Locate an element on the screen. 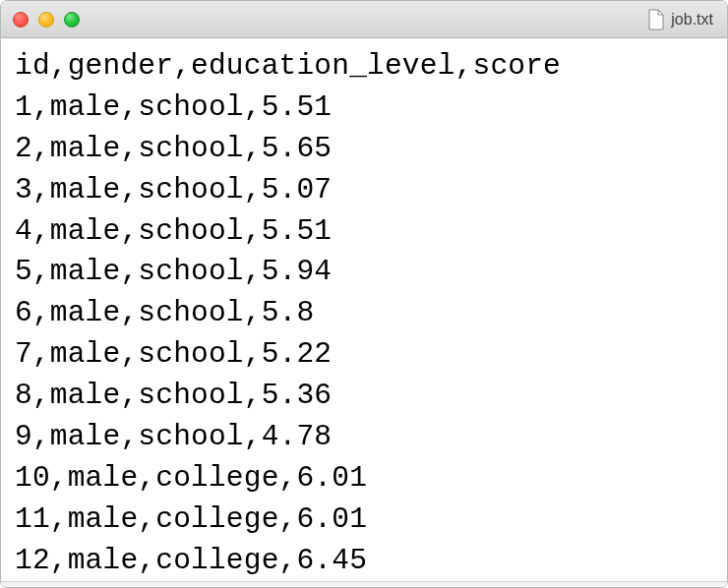  window-title: job.txt is located at coordinates (693, 20).